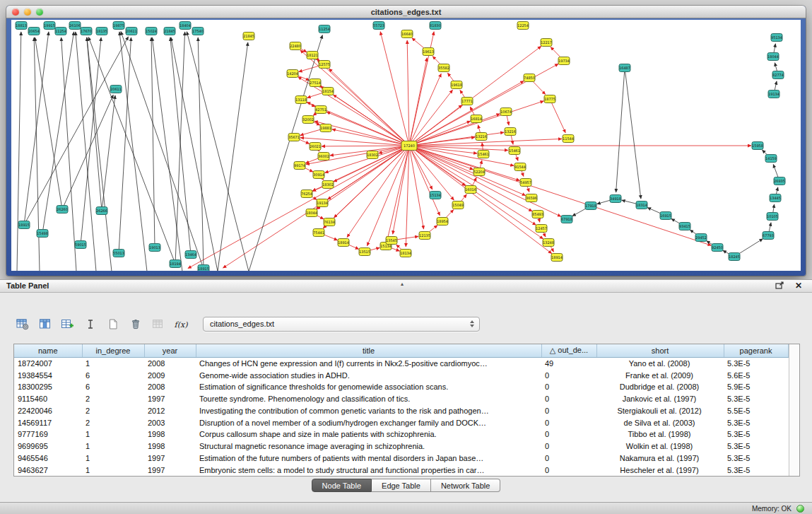 The image size is (812, 514). Describe the element at coordinates (315, 83) in the screenshot. I see `graph-node: 27514` at that location.